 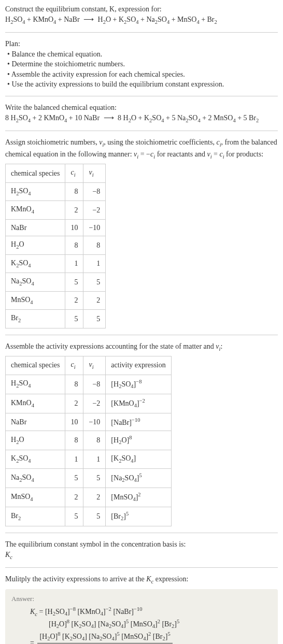 What do you see at coordinates (142, 580) in the screenshot?
I see `multiply-text: Mulitply the activity expressions to arr…` at bounding box center [142, 580].